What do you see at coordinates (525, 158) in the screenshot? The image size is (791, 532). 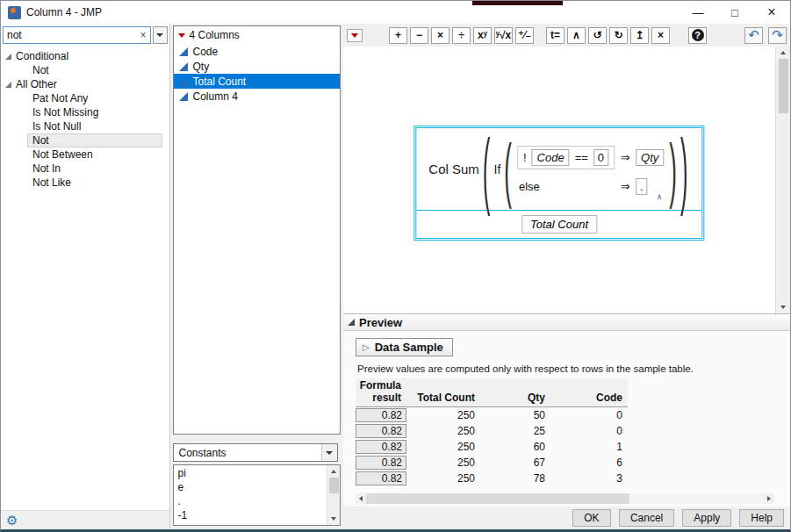 I see `not-operator: !` at bounding box center [525, 158].